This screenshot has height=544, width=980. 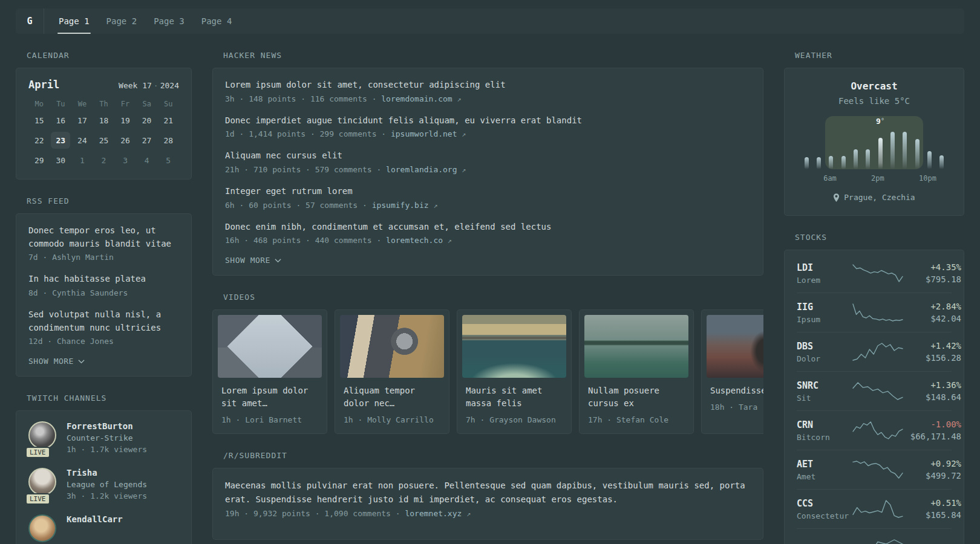 What do you see at coordinates (392, 397) in the screenshot?
I see `video-title: Aliquam tempor dolor nec pharetra…` at bounding box center [392, 397].